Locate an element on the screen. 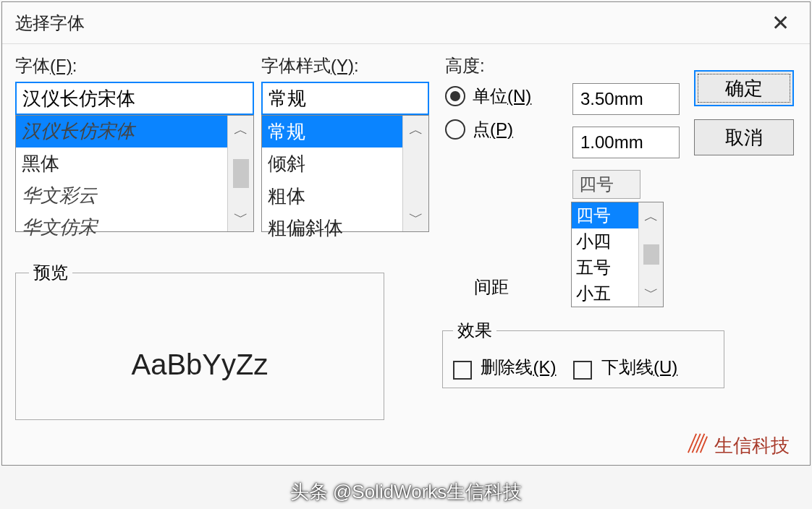  list-item: 粗偏斜体 is located at coordinates (332, 228).